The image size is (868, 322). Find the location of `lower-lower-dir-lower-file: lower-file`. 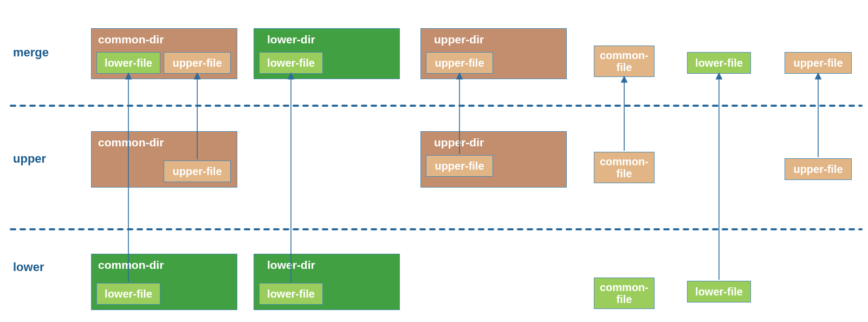

lower-lower-dir-lower-file: lower-file is located at coordinates (291, 294).